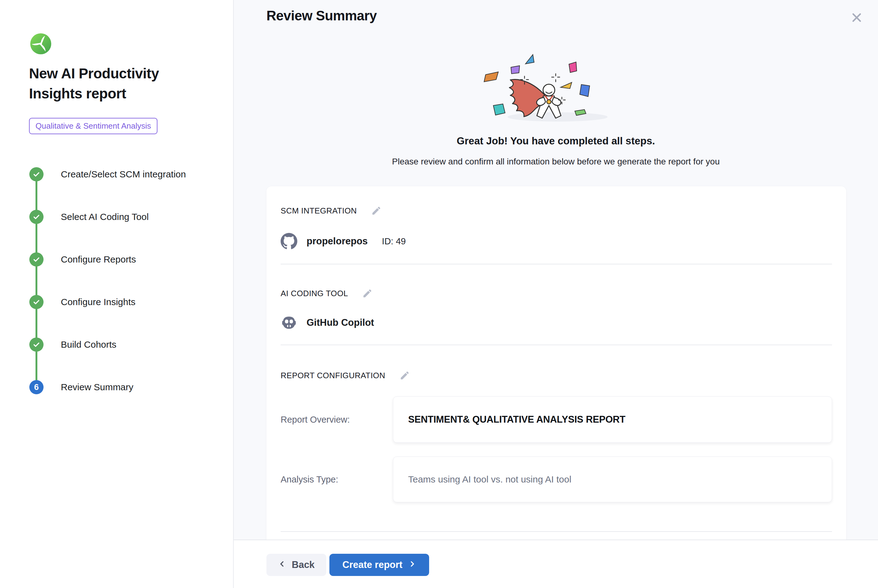 The image size is (878, 588). I want to click on report-overview-value: SENTIMENT& QUALITATIVE ANALYSIS REPORT, so click(517, 420).